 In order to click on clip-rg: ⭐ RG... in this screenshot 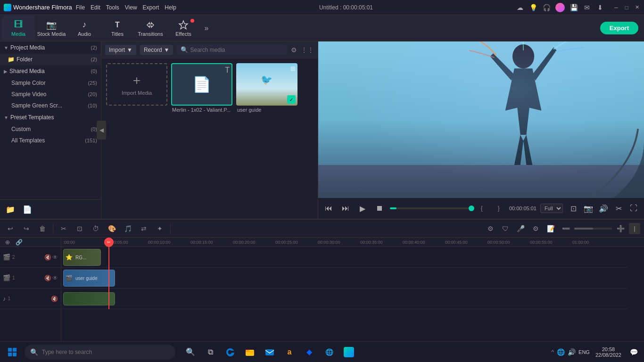, I will do `click(82, 257)`.